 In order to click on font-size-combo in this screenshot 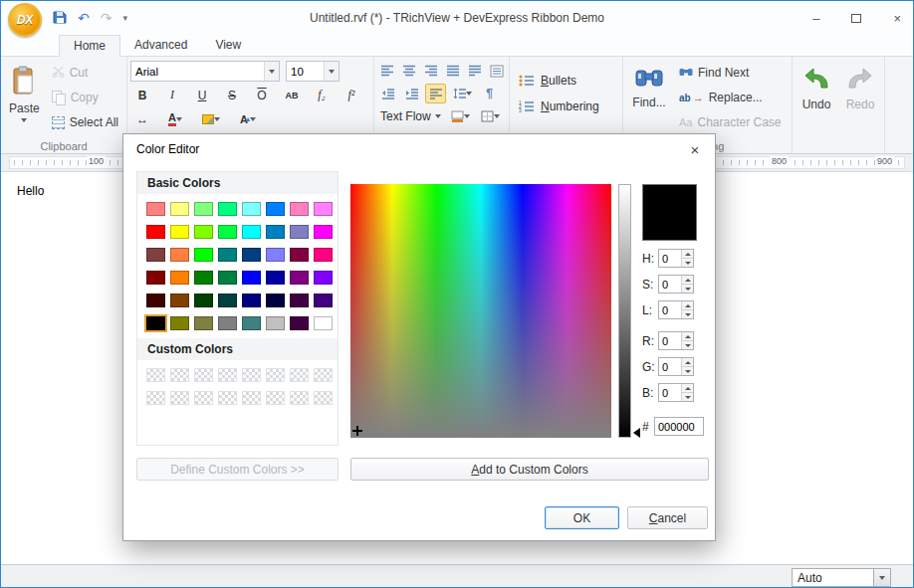, I will do `click(313, 72)`.